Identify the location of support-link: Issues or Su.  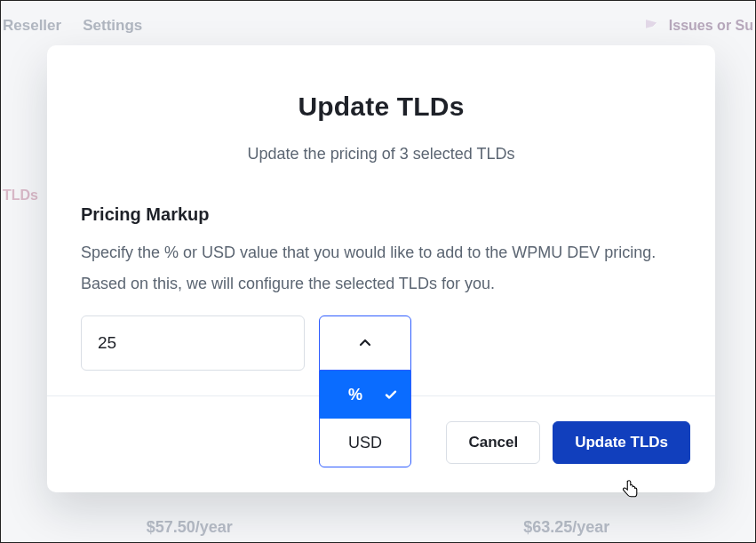
(711, 26).